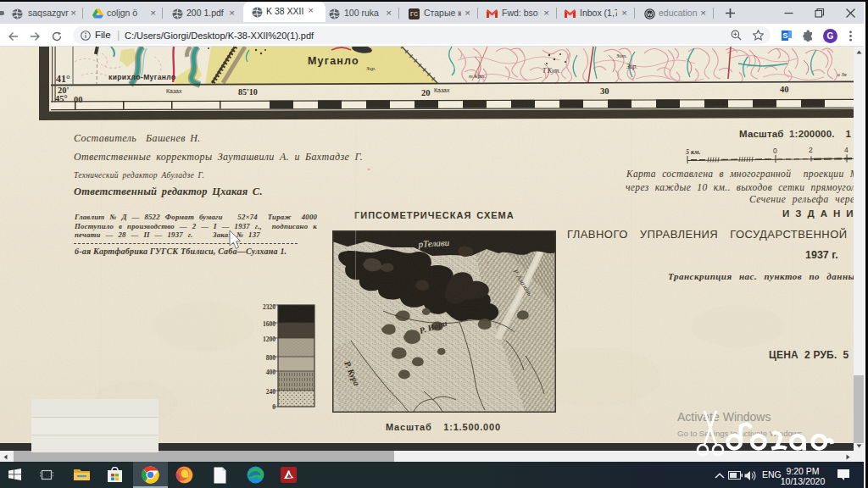  What do you see at coordinates (693, 152) in the screenshot?
I see `svg-text: 5 км.` at bounding box center [693, 152].